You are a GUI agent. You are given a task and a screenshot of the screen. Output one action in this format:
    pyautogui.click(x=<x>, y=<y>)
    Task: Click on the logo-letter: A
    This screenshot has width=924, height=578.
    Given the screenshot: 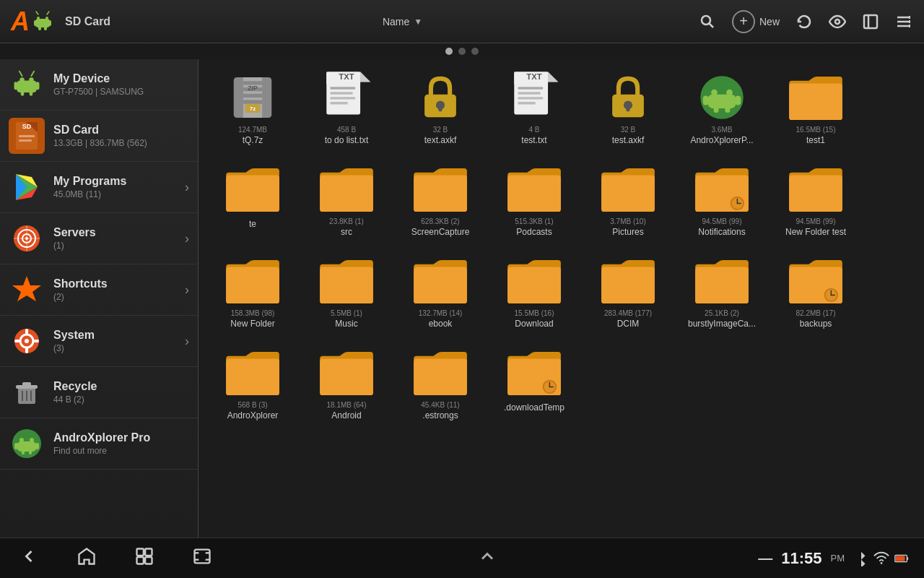 What is the action you would take?
    pyautogui.click(x=20, y=22)
    